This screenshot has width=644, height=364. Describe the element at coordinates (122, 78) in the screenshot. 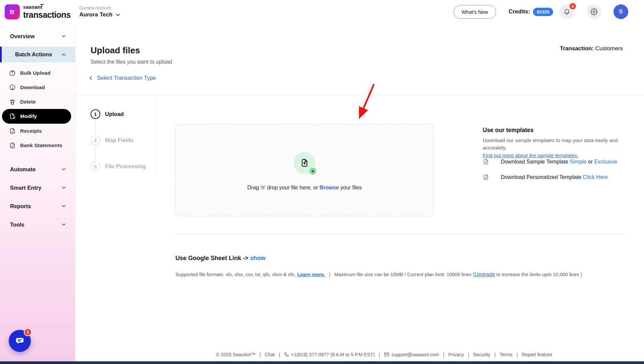

I see `back-to-transaction-type-link: Select Transaction Type` at that location.